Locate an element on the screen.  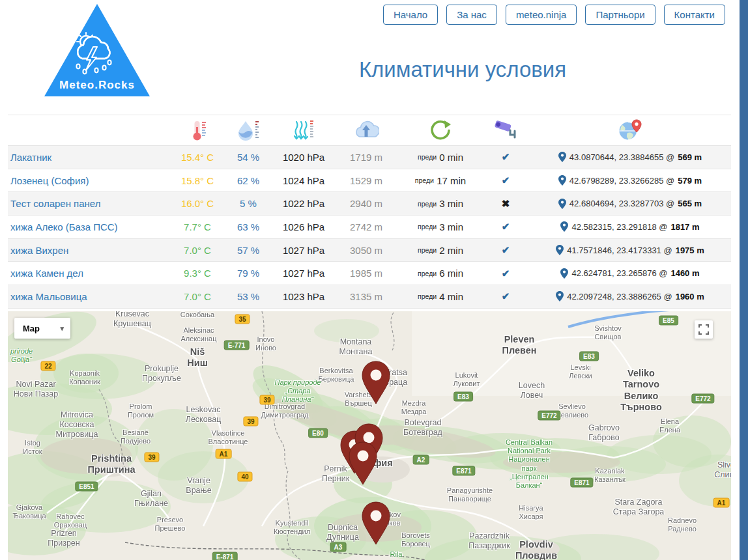
road-badge: 35 is located at coordinates (242, 319).